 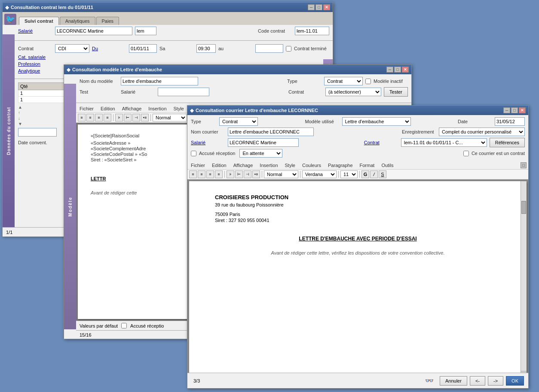 What do you see at coordinates (261, 153) in the screenshot?
I see `attente-select: En attente` at bounding box center [261, 153].